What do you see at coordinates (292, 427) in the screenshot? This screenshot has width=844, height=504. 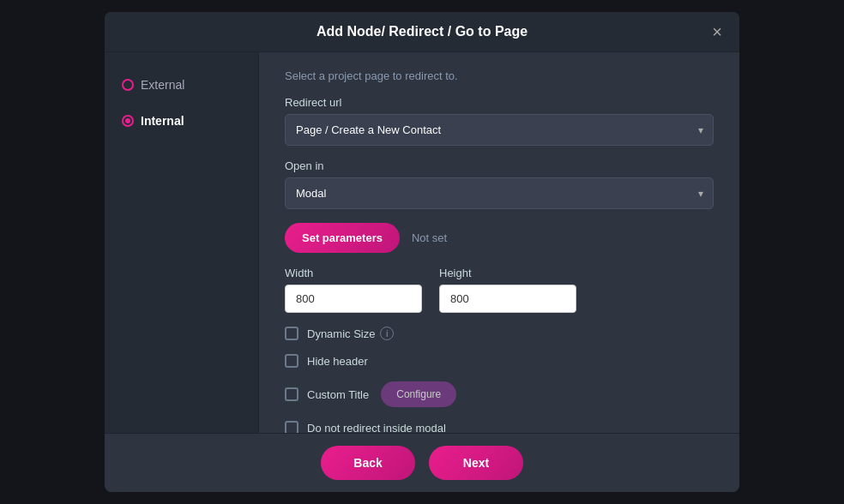 I see `no-redirect-checkbox` at bounding box center [292, 427].